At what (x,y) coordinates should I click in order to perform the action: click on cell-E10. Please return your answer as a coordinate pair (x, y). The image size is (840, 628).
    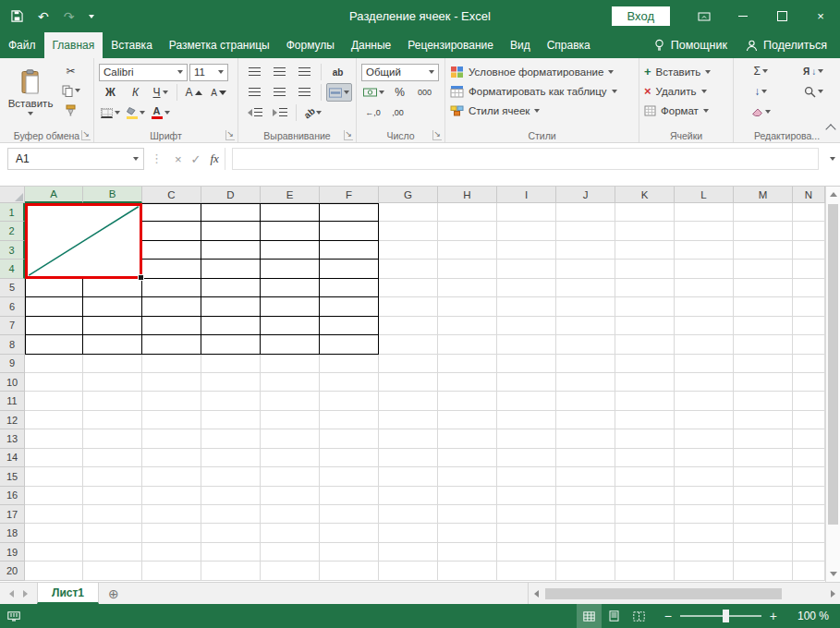
    Looking at the image, I should click on (290, 382).